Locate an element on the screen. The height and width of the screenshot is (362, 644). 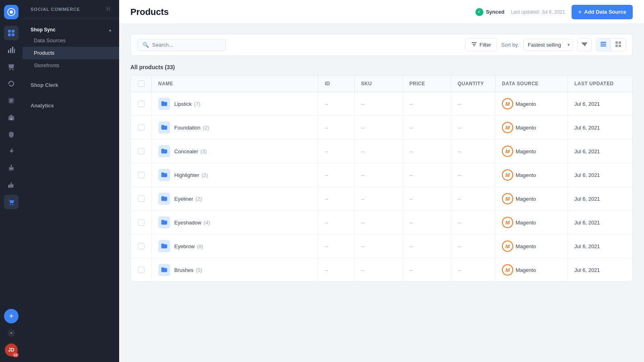
rail-settings-icon is located at coordinates (11, 333).